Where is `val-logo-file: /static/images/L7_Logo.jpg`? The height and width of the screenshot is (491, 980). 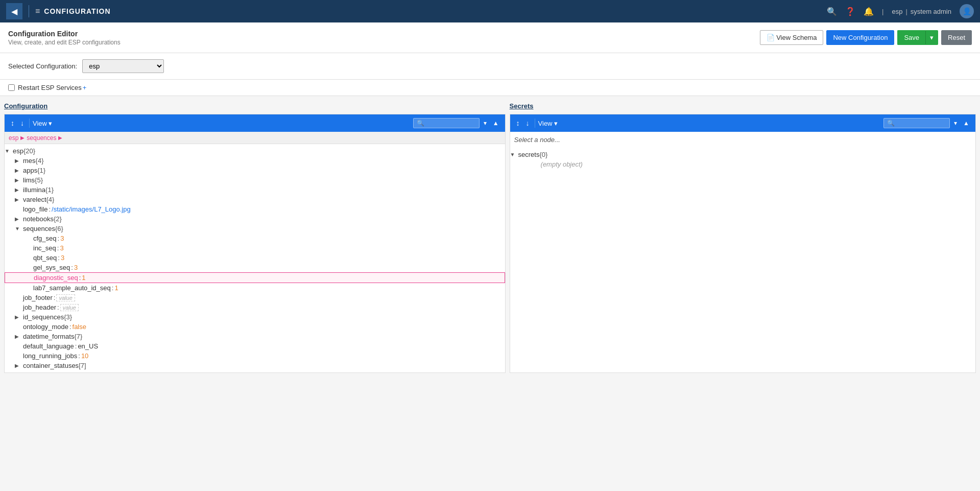
val-logo-file: /static/images/L7_Logo.jpg is located at coordinates (91, 209).